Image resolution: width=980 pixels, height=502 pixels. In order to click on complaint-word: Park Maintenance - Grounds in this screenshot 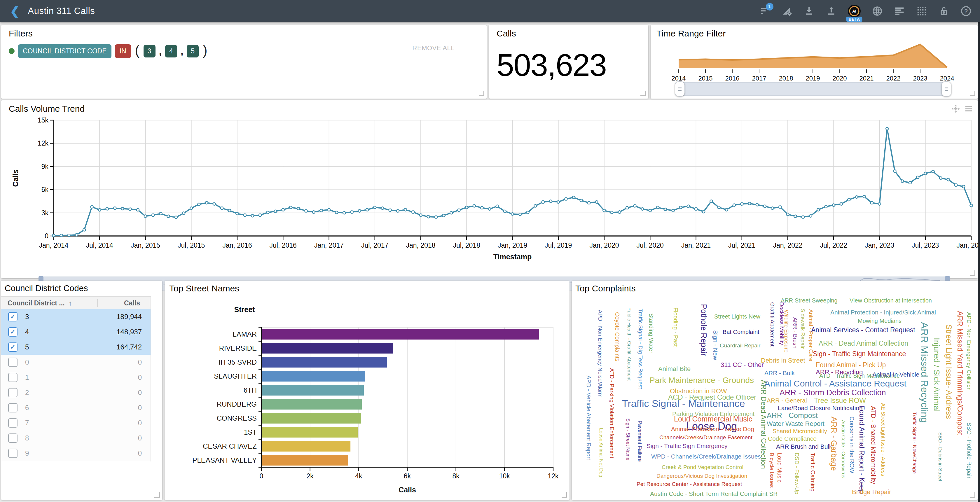, I will do `click(702, 380)`.